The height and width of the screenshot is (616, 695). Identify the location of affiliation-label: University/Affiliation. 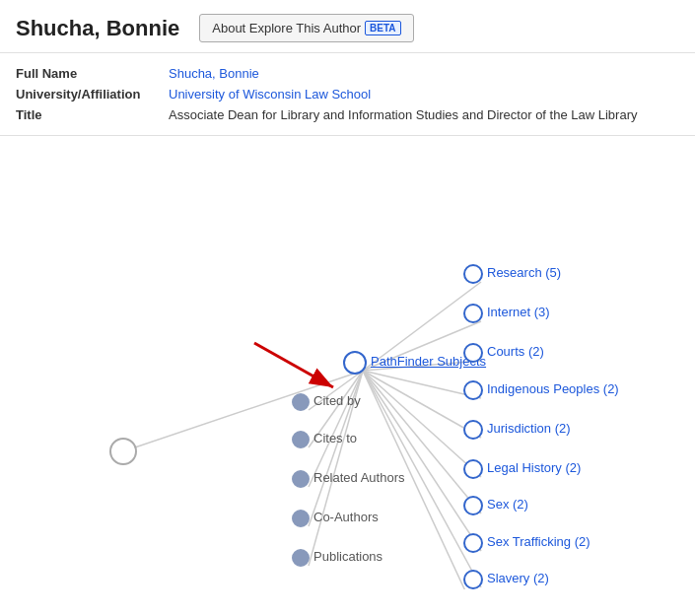
(93, 95).